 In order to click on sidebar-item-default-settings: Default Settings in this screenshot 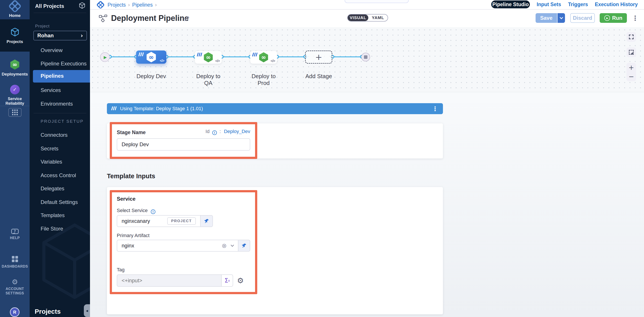, I will do `click(65, 202)`.